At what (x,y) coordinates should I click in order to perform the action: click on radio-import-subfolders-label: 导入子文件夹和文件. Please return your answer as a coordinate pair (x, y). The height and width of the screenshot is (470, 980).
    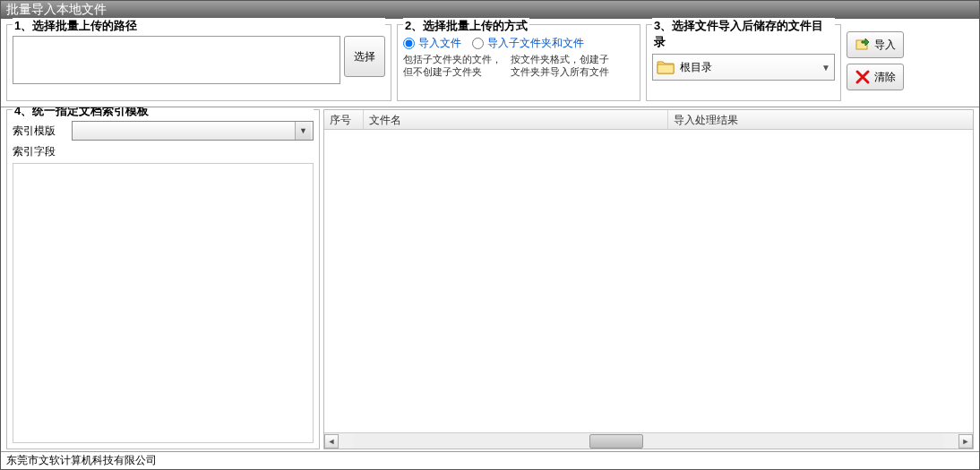
    Looking at the image, I should click on (536, 43).